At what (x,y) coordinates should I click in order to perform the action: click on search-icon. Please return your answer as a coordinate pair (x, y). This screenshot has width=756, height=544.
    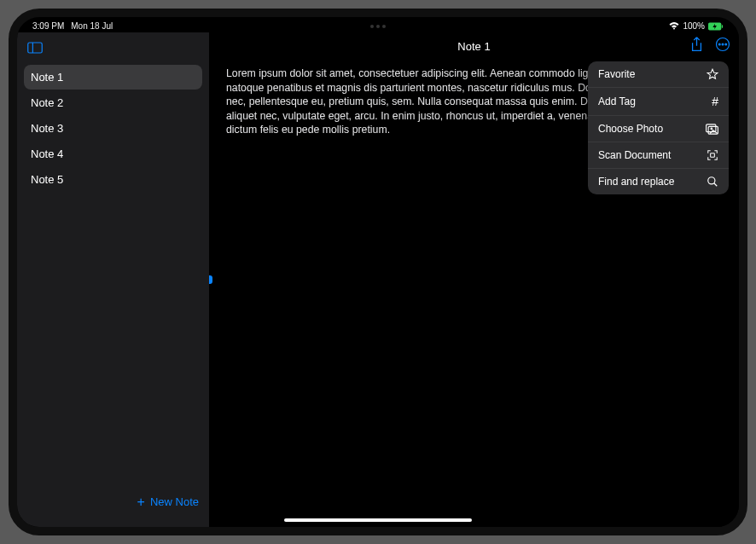
    Looking at the image, I should click on (712, 182).